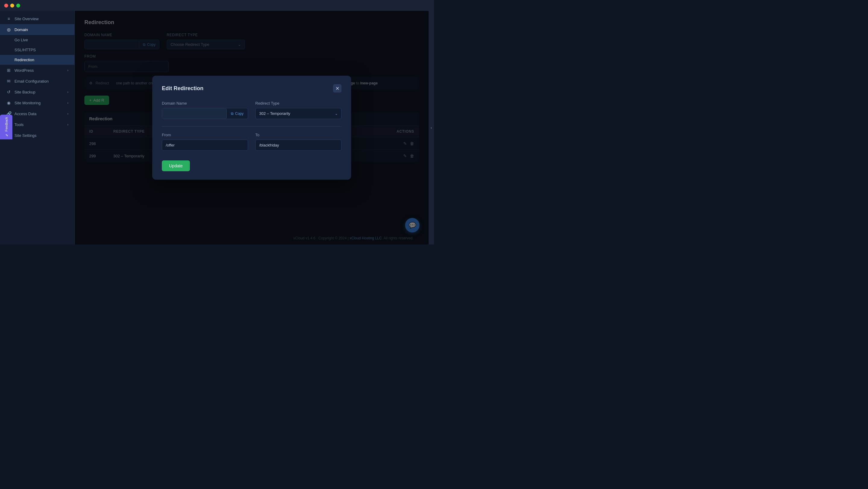 The width and height of the screenshot is (868, 489). Describe the element at coordinates (9, 103) in the screenshot. I see `monitoring-icon: ◉` at that location.